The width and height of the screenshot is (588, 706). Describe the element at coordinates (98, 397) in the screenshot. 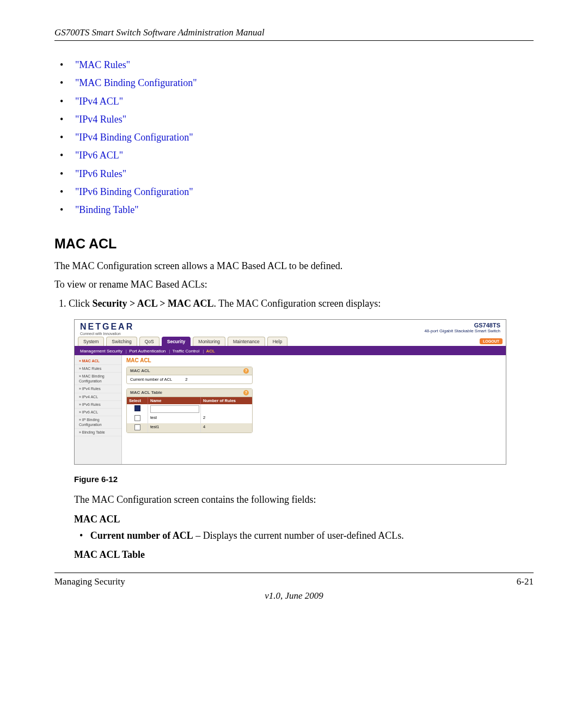

I see `sidenav-ipv4-acl: » IPv4 ACL` at that location.